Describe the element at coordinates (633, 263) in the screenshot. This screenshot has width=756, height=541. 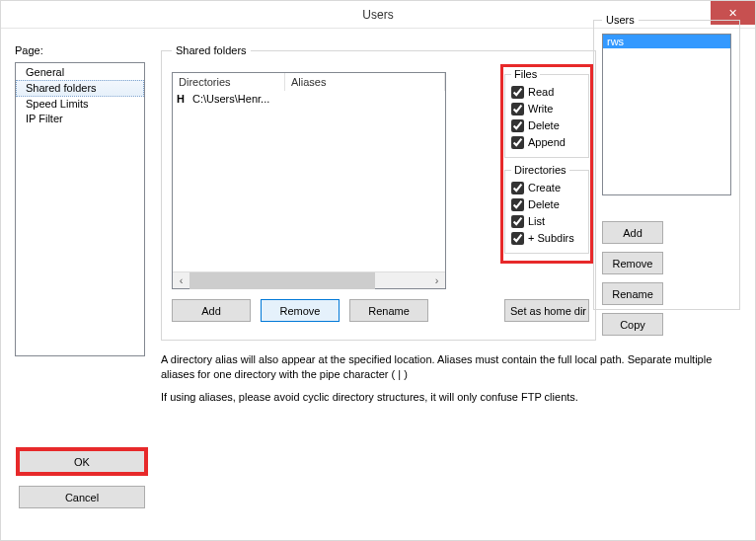
I see `users-remove-button: Remove` at that location.